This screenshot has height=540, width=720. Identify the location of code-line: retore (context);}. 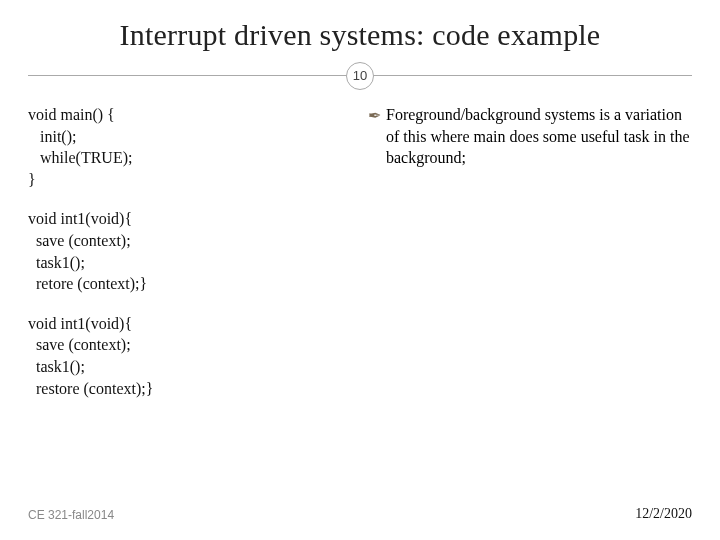
(189, 284).